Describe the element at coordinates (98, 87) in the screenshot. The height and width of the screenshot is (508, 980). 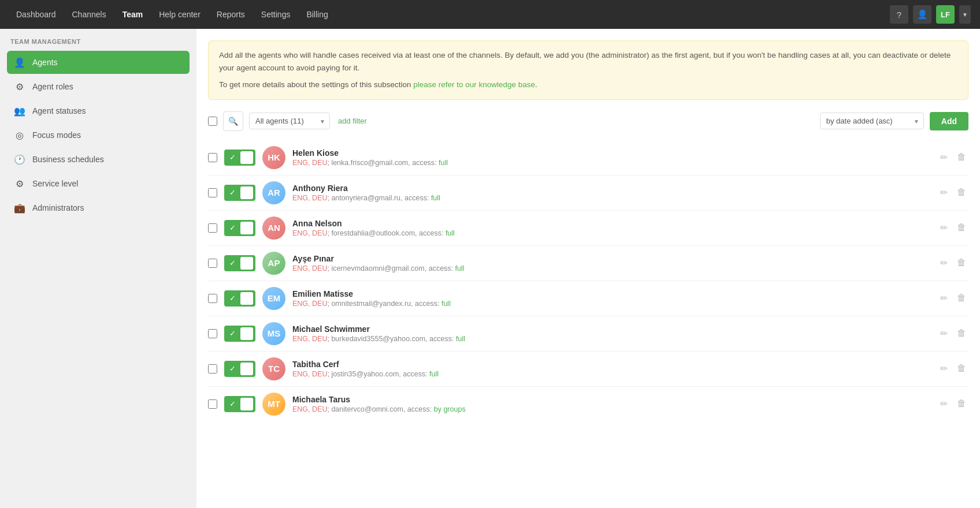
I see `sidebar-item-agent-roles: ⚙ Agent roles` at that location.